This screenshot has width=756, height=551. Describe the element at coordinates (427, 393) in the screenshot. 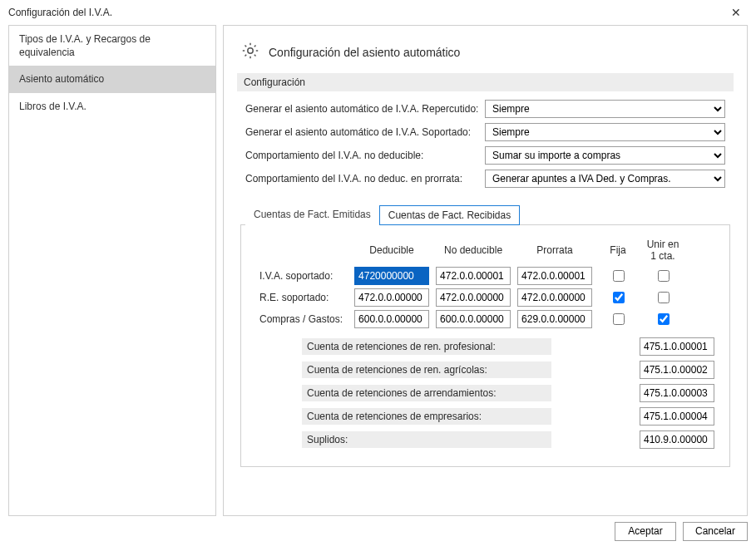

I see `ret-label-arrendamientos: Cuenta de retenciones de arrendamientos:` at that location.